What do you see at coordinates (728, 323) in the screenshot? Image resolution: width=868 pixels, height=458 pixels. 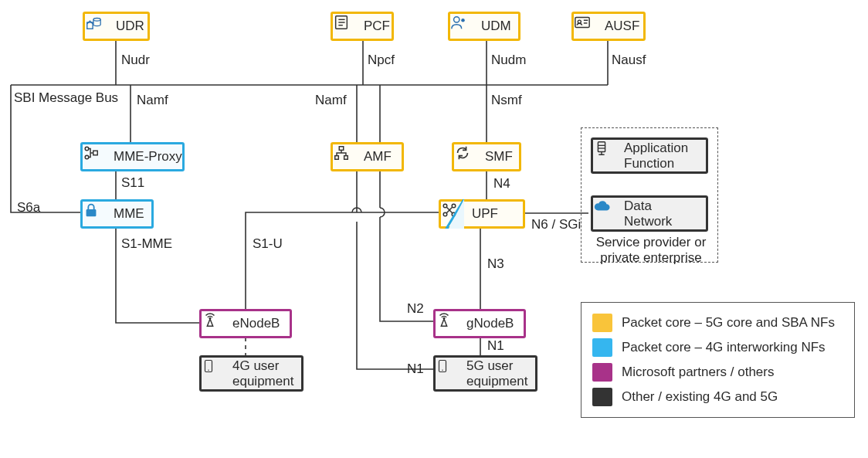 I see `legend-label: Packet core – 5G core and SBA NFs` at bounding box center [728, 323].